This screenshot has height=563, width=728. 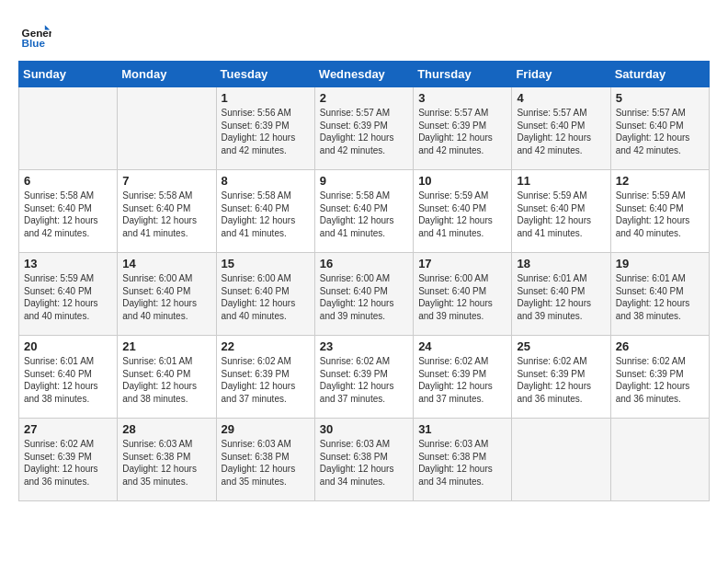 I want to click on calendar-cell: 16Sunrise: 6:00 AM Sunset: 6:40 PM Dayli…, so click(x=364, y=294).